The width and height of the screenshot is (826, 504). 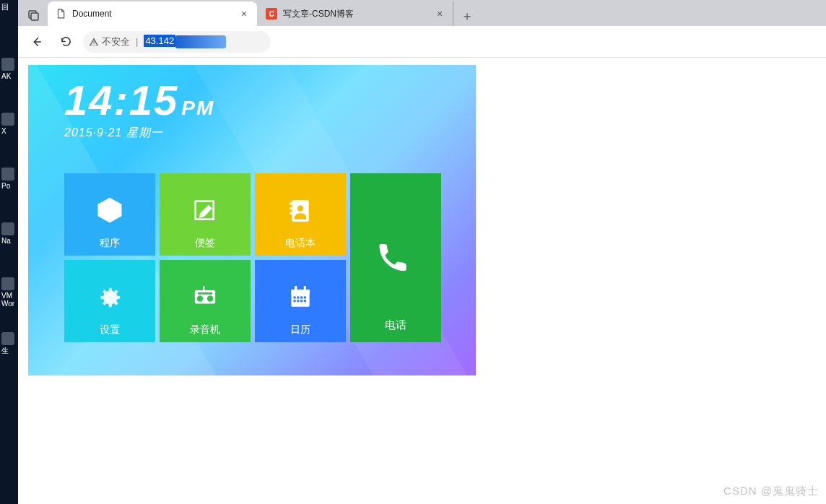 I want to click on watermark: CSDN @鬼鬼骑士, so click(x=771, y=491).